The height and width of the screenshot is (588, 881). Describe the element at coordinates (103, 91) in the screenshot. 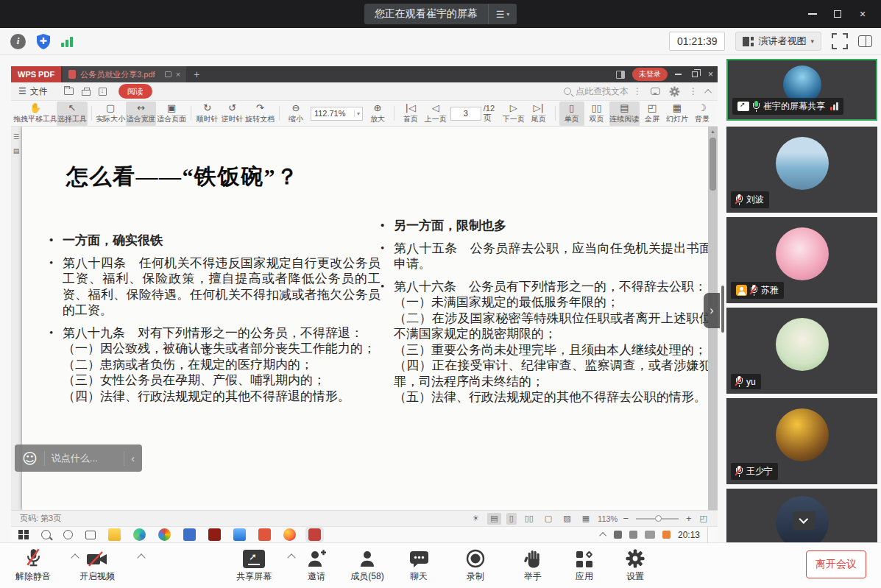

I see `export-icon` at that location.